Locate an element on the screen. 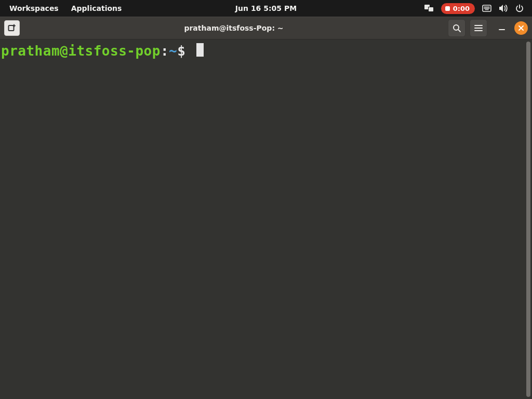 The height and width of the screenshot is (399, 532). search-icon is located at coordinates (457, 28).